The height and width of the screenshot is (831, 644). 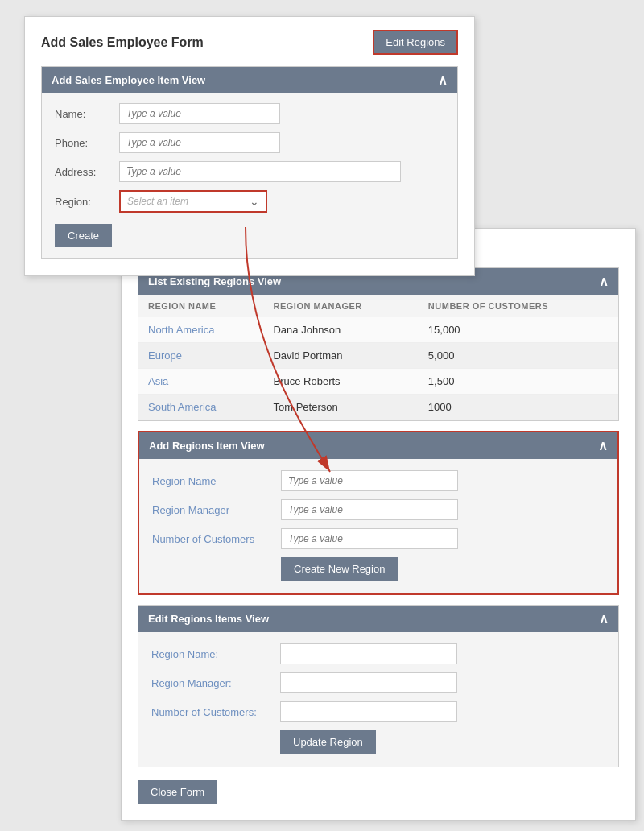 What do you see at coordinates (378, 446) in the screenshot?
I see `add-regions-section-header: Add Regions Item View ∧` at bounding box center [378, 446].